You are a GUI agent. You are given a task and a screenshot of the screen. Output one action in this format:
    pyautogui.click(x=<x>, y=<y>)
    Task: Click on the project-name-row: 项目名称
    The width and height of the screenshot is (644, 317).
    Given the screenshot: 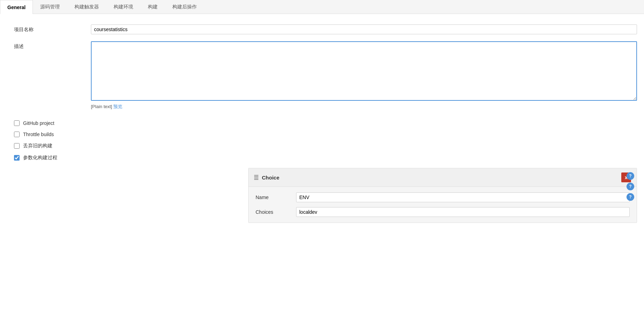 What is the action you would take?
    pyautogui.click(x=325, y=29)
    